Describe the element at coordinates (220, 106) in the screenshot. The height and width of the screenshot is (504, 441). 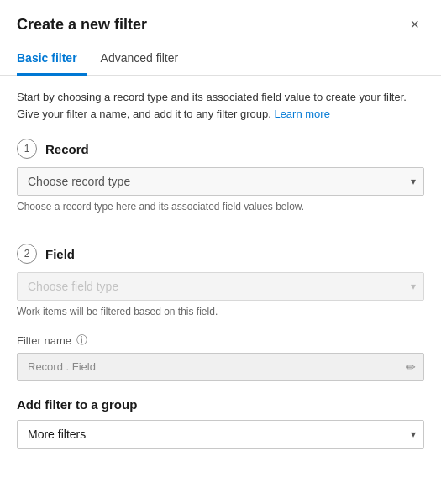
I see `intro-text: Start by choosing a record type and its …` at that location.